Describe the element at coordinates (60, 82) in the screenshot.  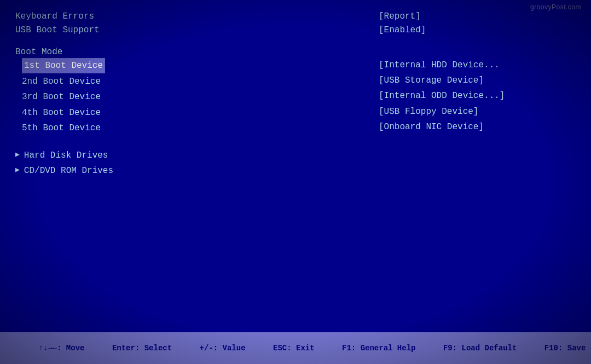
I see `boot-device-2nd: 2nd Boot Device` at that location.